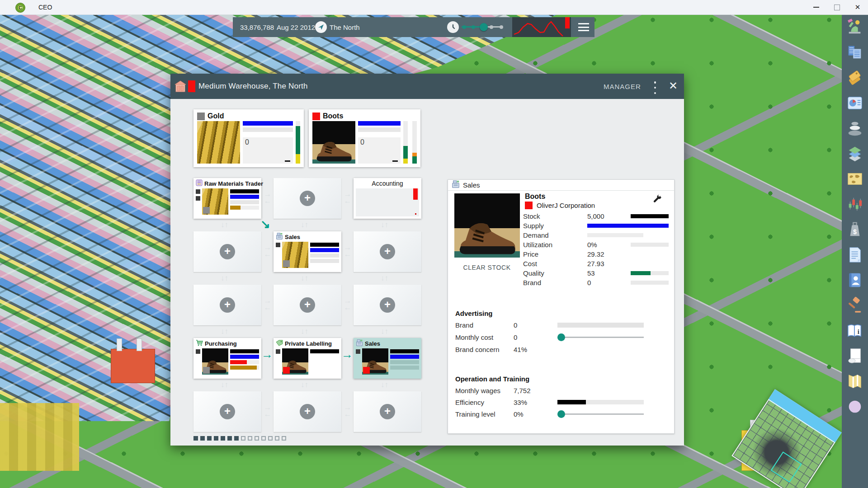 The image size is (868, 488). I want to click on sidebar-layers, so click(855, 154).